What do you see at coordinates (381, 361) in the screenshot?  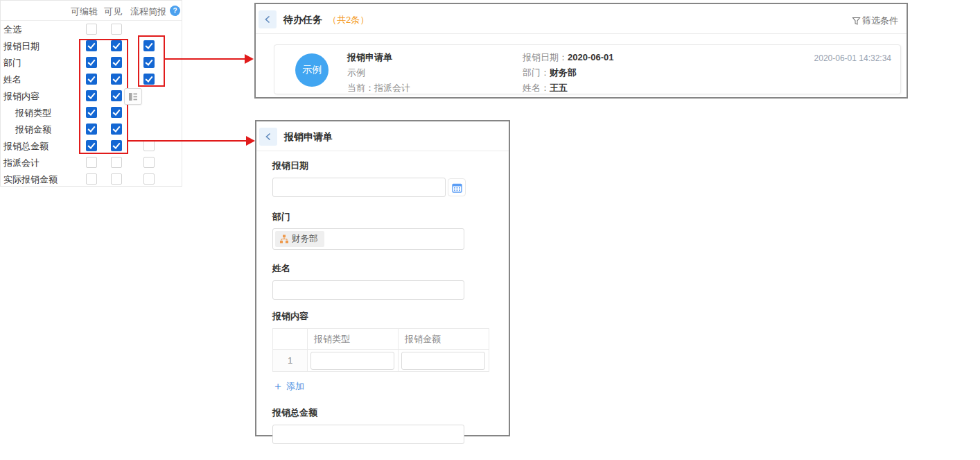 I see `table-row: 1` at bounding box center [381, 361].